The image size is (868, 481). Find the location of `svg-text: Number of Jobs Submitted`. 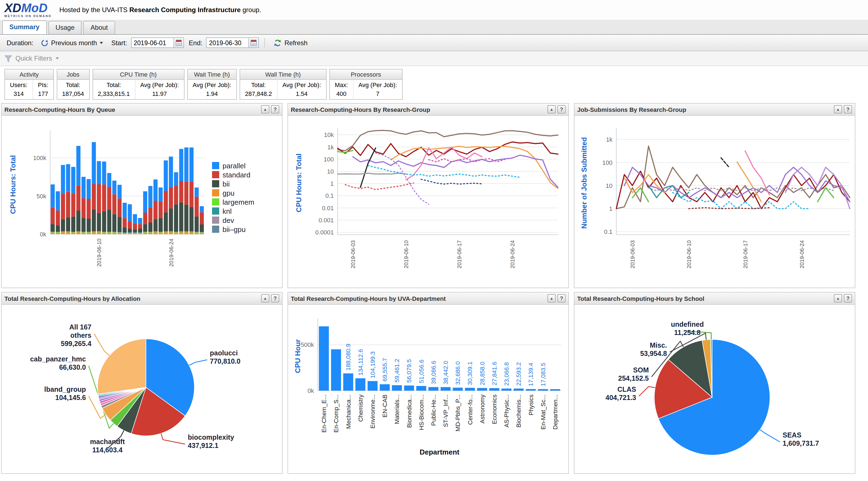

svg-text: Number of Jobs Submitted is located at coordinates (584, 183).